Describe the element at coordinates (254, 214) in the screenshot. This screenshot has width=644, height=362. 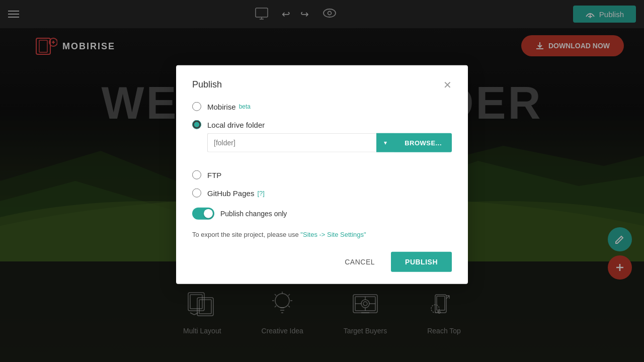
I see `toggle-label: Publish changes only` at that location.